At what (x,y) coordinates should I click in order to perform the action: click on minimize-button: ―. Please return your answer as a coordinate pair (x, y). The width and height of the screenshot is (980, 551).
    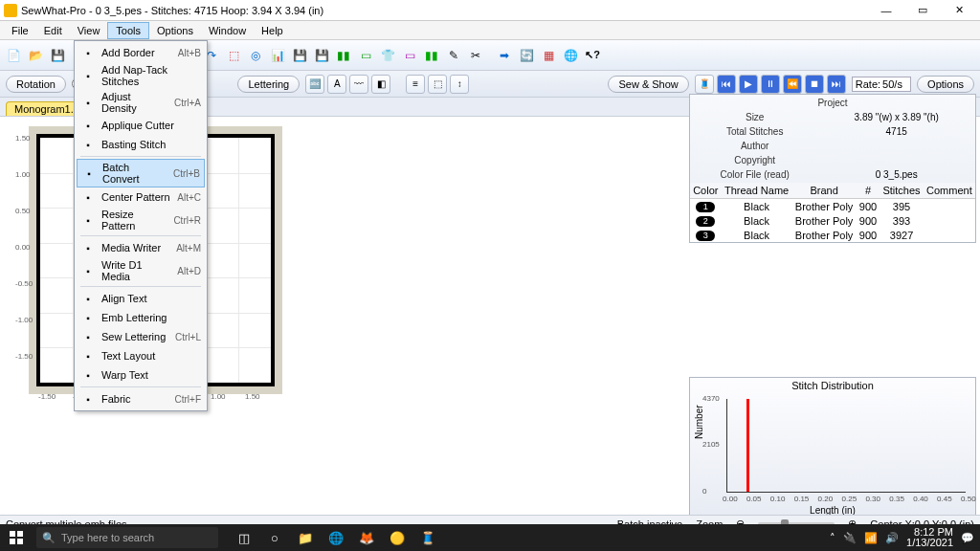
    Looking at the image, I should click on (886, 11).